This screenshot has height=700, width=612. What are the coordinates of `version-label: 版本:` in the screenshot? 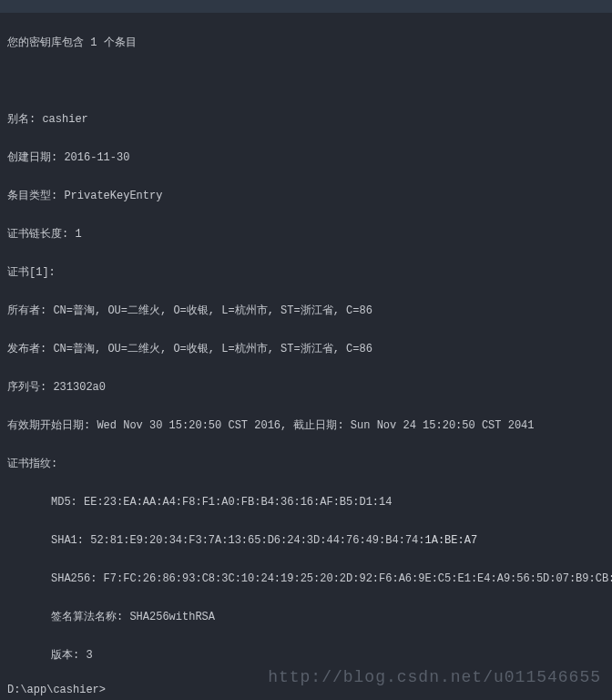 It's located at (68, 655).